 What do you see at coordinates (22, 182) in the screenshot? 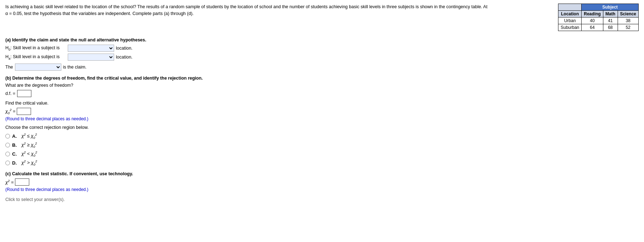
I see `chi-stat-input` at bounding box center [22, 182].